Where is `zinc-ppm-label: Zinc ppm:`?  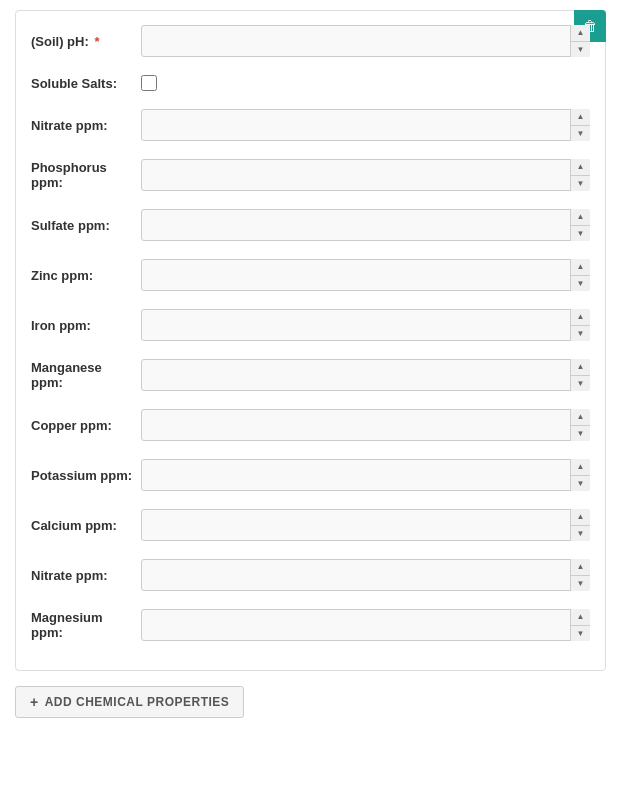 zinc-ppm-label: Zinc ppm: is located at coordinates (86, 276).